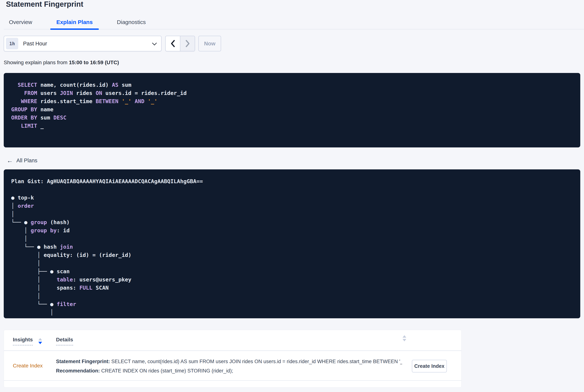 Image resolution: width=584 pixels, height=392 pixels. Describe the element at coordinates (45, 4) in the screenshot. I see `page-title: Statement Fingerprint` at that location.